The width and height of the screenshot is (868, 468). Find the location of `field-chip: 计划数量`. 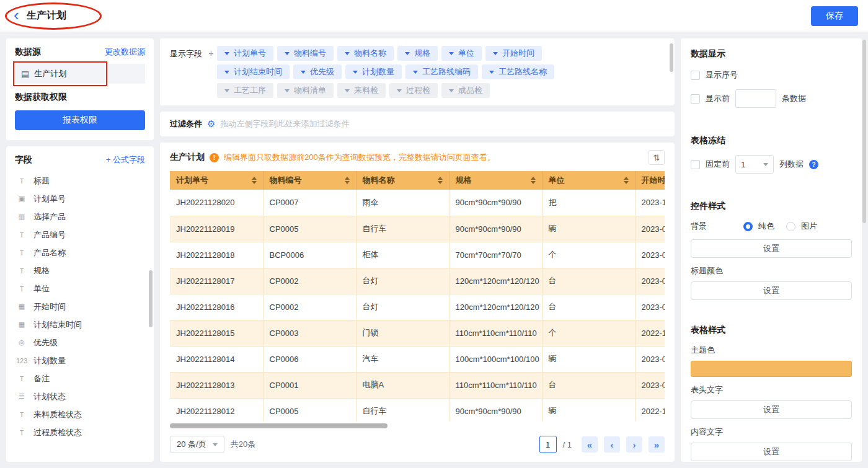

field-chip: 计划数量 is located at coordinates (373, 72).